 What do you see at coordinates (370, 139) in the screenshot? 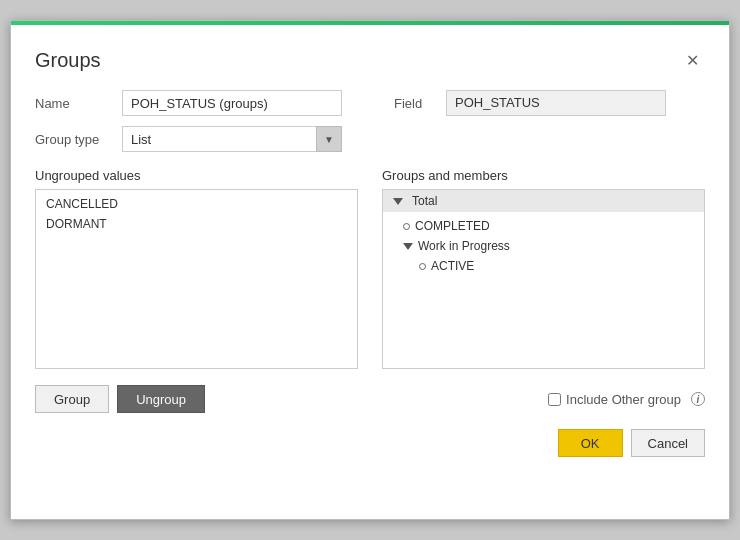
I see `group-type-row: Group type List Bin ▼` at bounding box center [370, 139].